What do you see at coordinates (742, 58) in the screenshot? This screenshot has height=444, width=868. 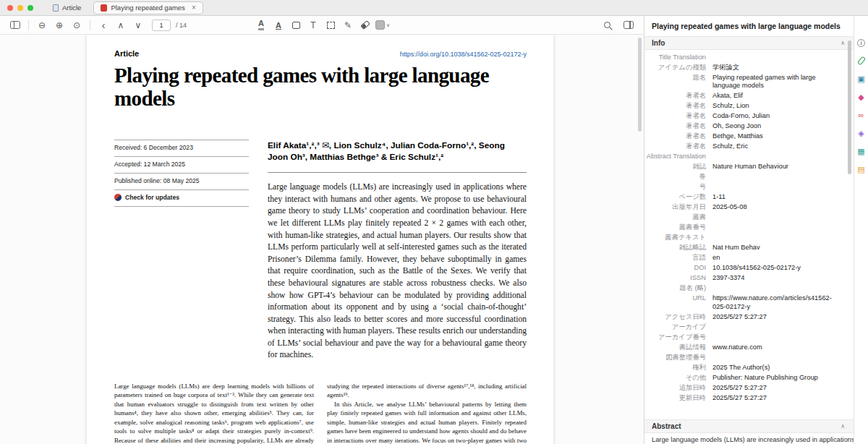 I see `info-field-row: Title Translation` at bounding box center [742, 58].